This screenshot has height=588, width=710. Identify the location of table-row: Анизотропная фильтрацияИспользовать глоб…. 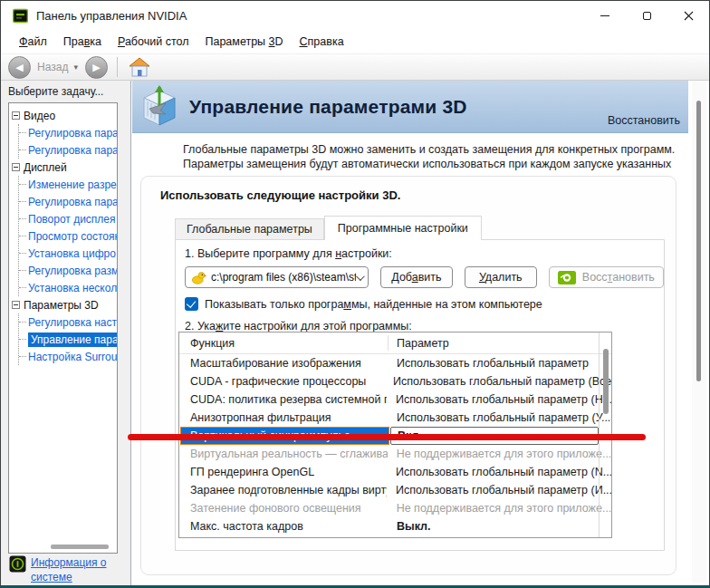
(395, 418).